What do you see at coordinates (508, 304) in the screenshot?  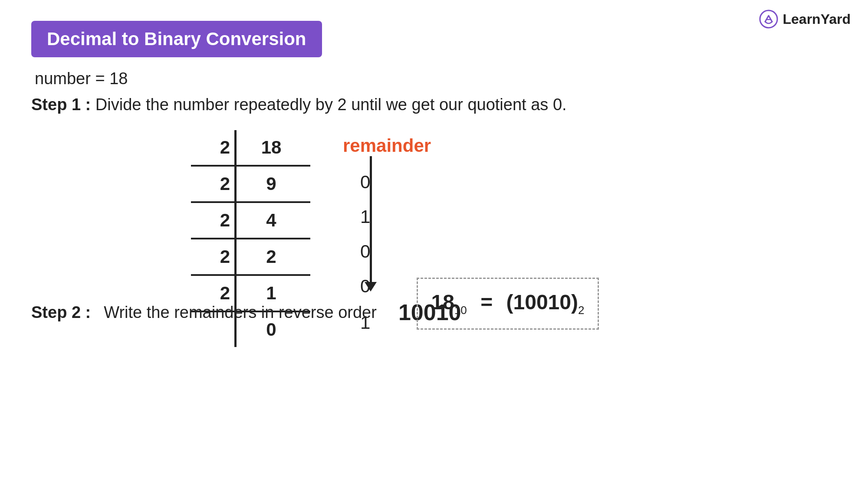 I see `result-box: 1810 = (10010)2` at bounding box center [508, 304].